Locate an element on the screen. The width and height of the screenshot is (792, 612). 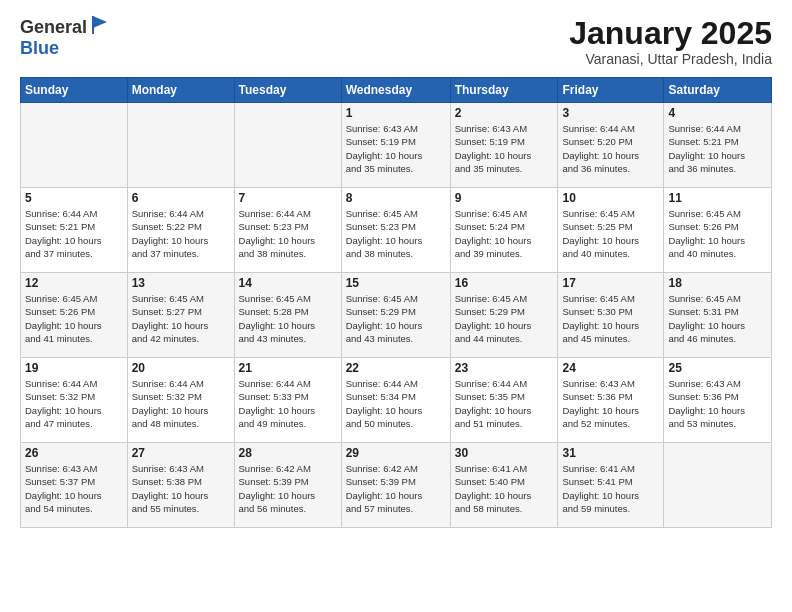
day-detail: Sunrise: 6:45 AM Sunset: 5:30 PM Dayligh… is located at coordinates (610, 318).